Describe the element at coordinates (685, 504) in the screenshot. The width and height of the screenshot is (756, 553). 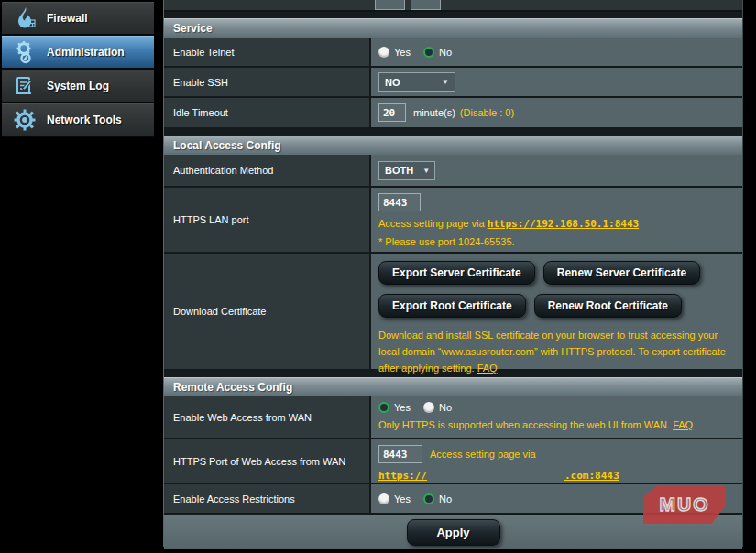
I see `muo-watermark-logo: MUO` at that location.